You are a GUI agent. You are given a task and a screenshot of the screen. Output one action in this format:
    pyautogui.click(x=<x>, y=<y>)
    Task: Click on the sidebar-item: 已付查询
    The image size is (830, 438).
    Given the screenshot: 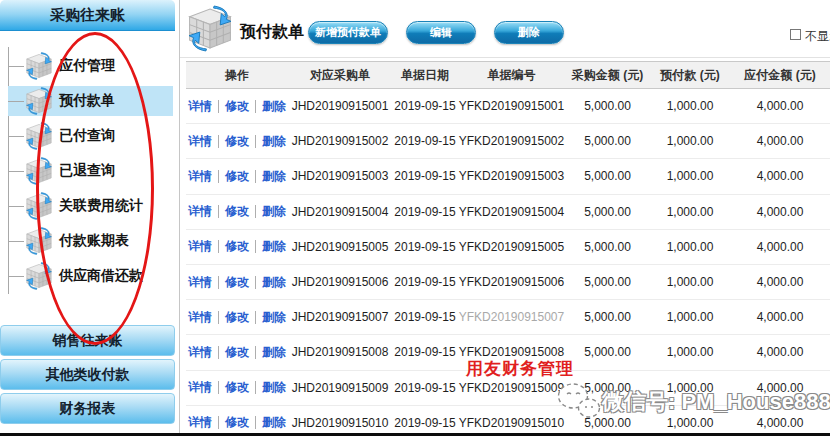 What is the action you would take?
    pyautogui.click(x=90, y=136)
    